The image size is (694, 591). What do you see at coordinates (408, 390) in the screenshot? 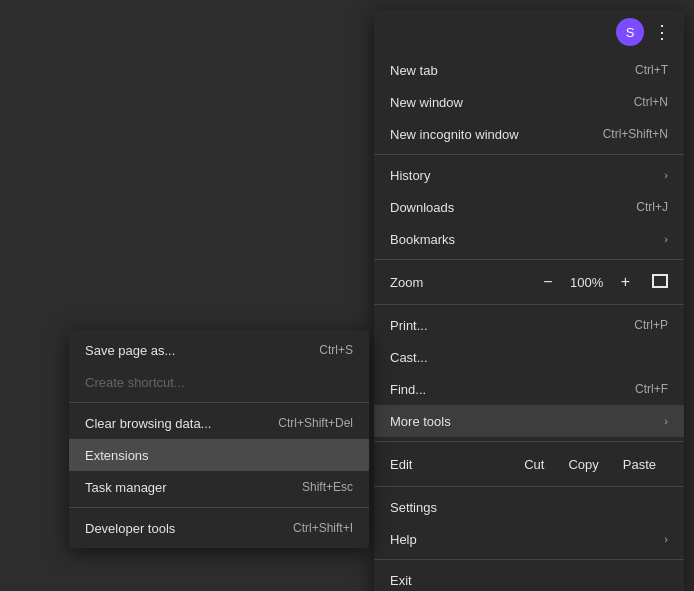
I see `find-label: Find...` at bounding box center [408, 390].